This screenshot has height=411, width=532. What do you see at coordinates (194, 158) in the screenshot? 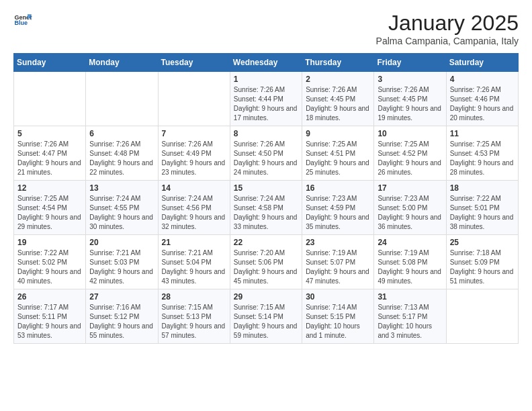
I see `day-info: Sunrise: 7:26 AM Sunset: 4:49 PM Dayligh…` at bounding box center [194, 158].